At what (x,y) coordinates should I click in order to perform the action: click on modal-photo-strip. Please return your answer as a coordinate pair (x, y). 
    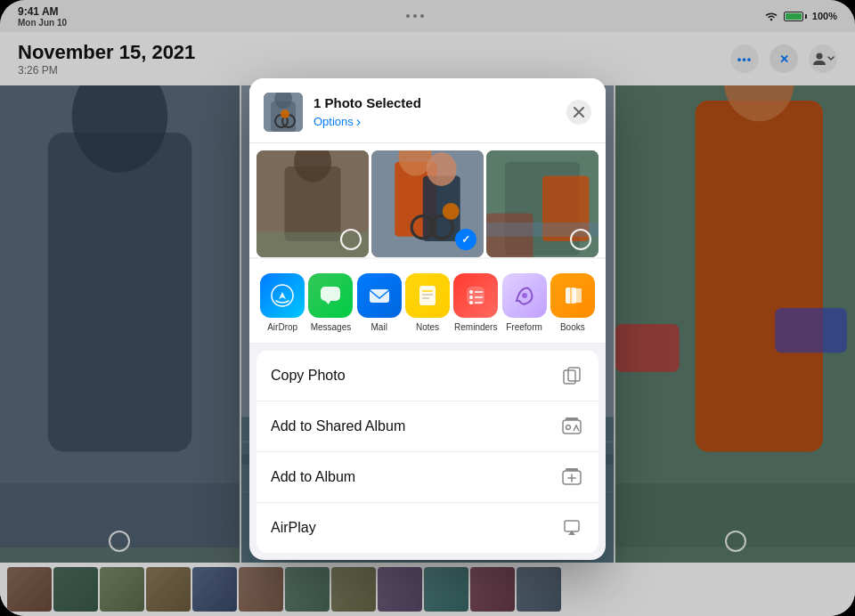
    Looking at the image, I should click on (428, 200).